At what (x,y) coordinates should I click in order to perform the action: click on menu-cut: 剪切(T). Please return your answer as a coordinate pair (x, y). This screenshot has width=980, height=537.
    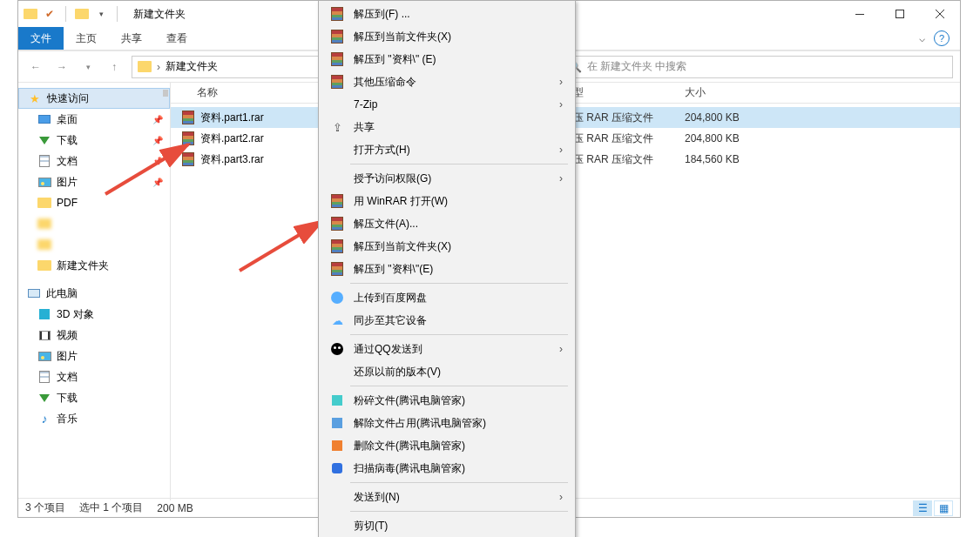
    Looking at the image, I should click on (447, 526).